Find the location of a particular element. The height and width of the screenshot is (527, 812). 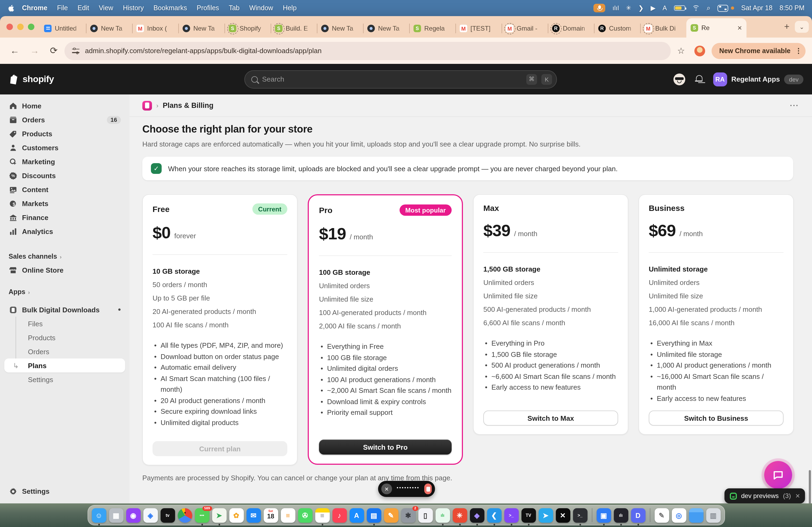

minimize-window-button is located at coordinates (20, 27).